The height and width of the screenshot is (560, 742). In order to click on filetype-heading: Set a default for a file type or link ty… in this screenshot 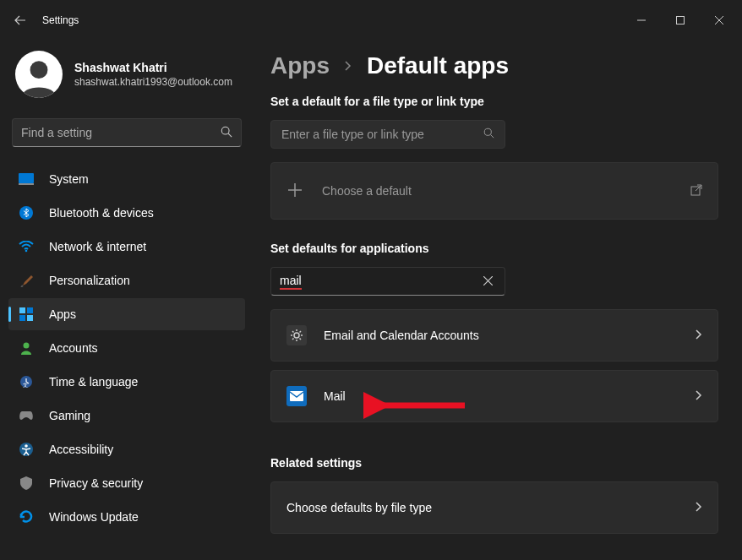, I will do `click(494, 101)`.